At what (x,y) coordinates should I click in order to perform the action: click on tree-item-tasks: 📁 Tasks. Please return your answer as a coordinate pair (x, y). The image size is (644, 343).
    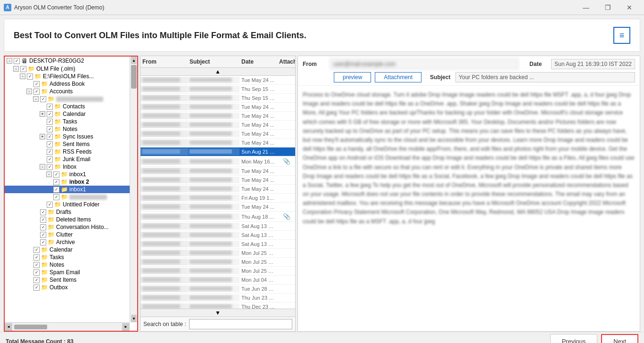
    Looking at the image, I should click on (67, 122).